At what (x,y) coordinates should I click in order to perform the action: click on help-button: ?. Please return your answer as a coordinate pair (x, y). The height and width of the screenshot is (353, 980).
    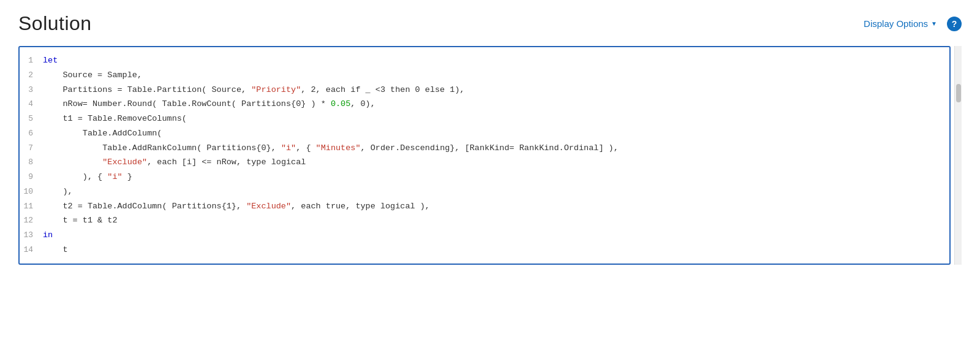
    Looking at the image, I should click on (954, 24).